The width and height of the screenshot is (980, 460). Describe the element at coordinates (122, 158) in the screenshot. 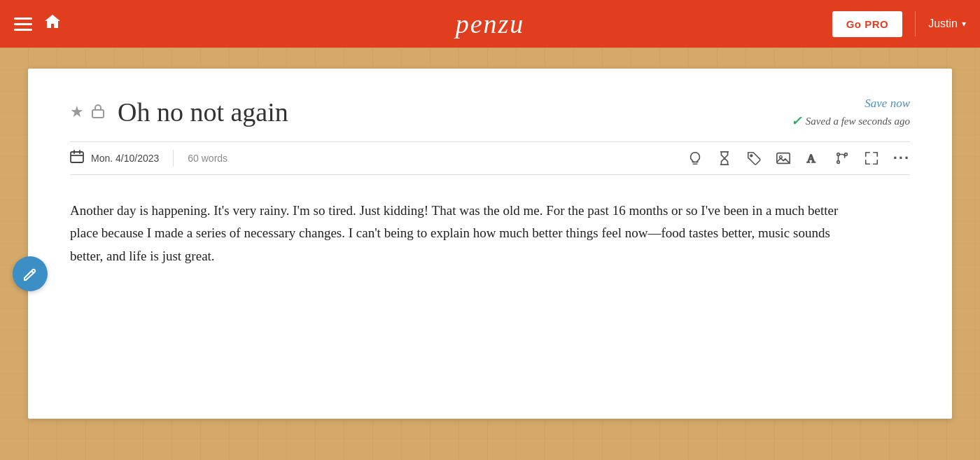

I see `toolbar-date: Mon. 4/10/2023` at that location.